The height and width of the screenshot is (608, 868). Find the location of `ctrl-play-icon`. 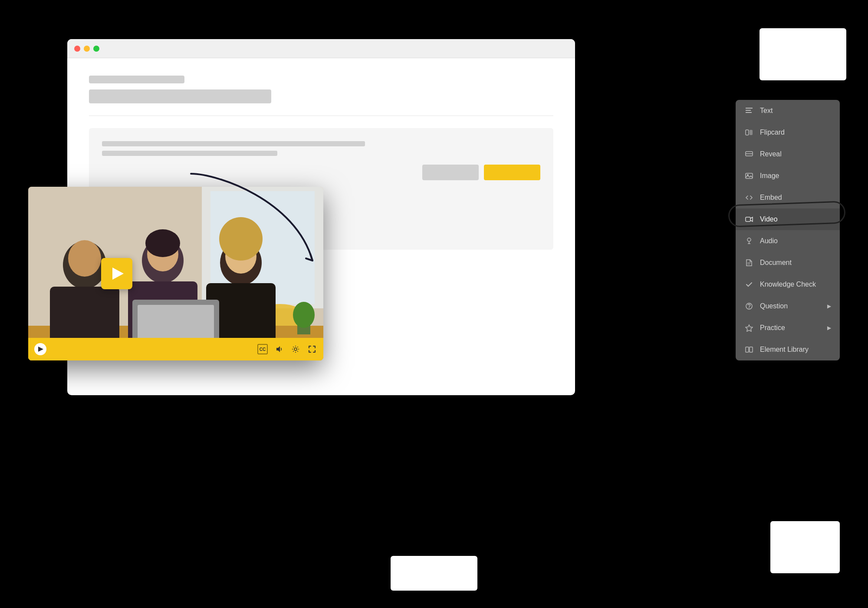

ctrl-play-icon is located at coordinates (41, 349).